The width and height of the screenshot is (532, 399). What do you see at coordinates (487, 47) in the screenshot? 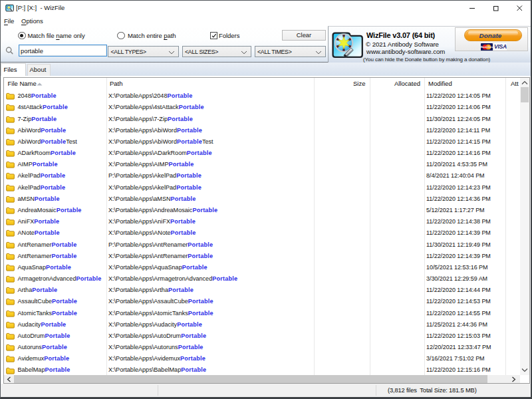
I see `svg-text: MasterCard` at bounding box center [487, 47].